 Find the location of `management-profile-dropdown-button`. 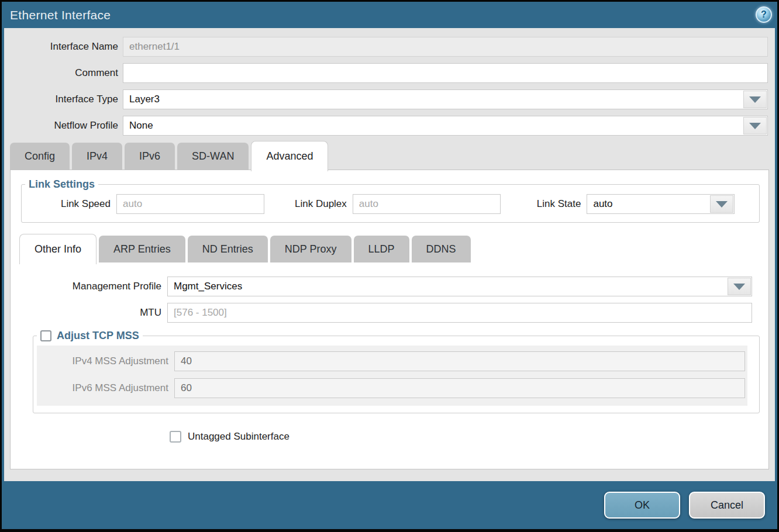

management-profile-dropdown-button is located at coordinates (739, 286).